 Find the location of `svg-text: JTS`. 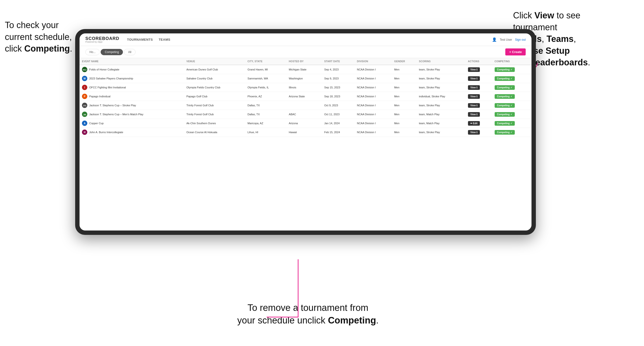

svg-text: JTS is located at coordinates (85, 106).